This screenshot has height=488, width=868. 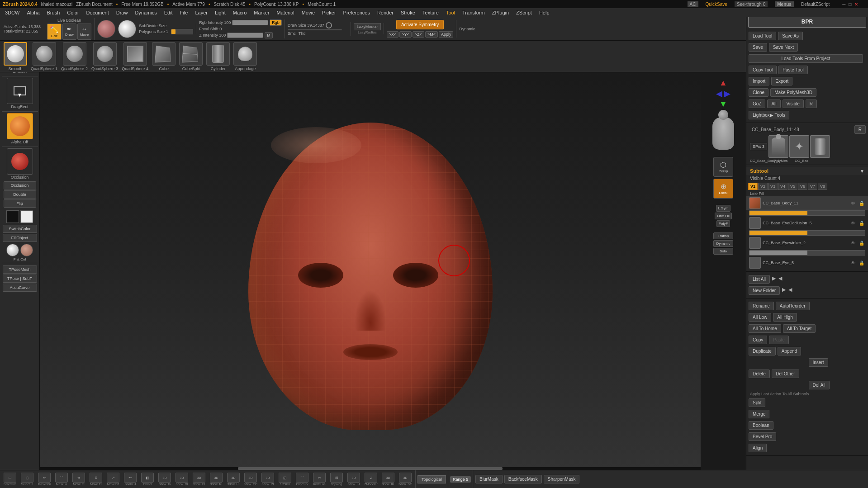 What do you see at coordinates (763, 36) in the screenshot?
I see `load-tool-btn: Load Tool` at bounding box center [763, 36].